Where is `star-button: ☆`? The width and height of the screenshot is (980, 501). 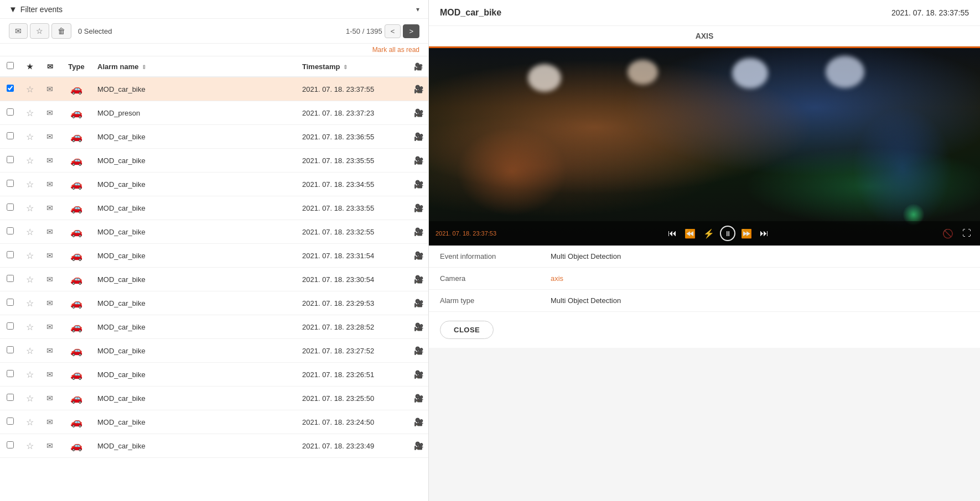 star-button: ☆ is located at coordinates (40, 31).